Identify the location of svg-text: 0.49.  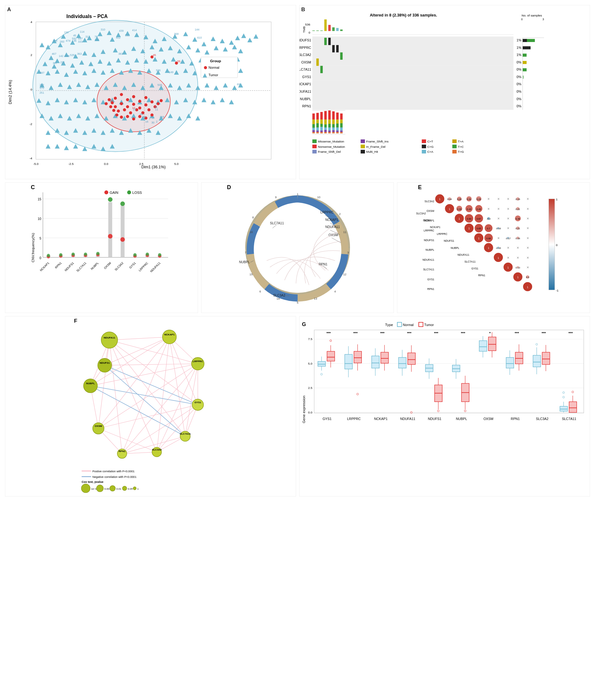
(479, 209).